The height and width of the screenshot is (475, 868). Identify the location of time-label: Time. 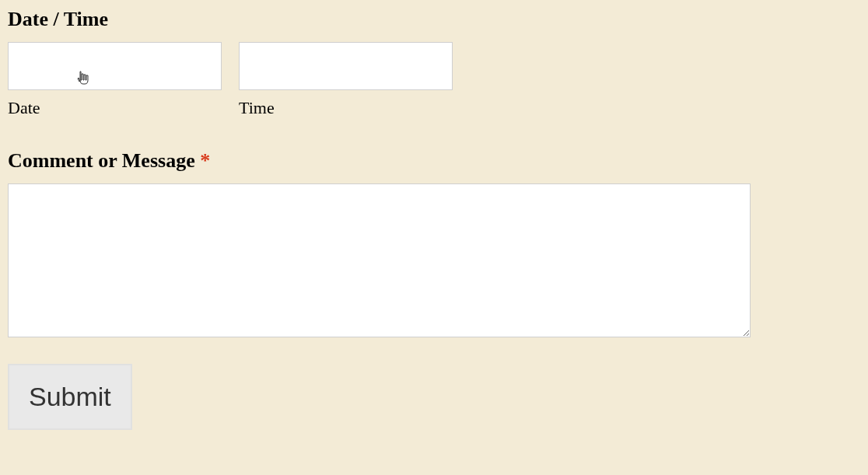
(345, 108).